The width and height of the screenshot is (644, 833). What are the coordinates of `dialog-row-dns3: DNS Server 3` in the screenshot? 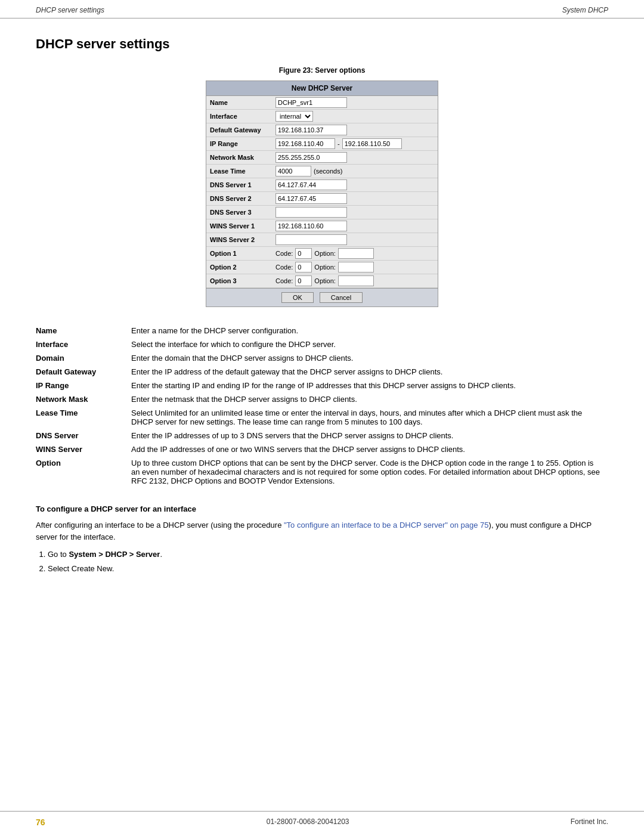 It's located at (322, 212).